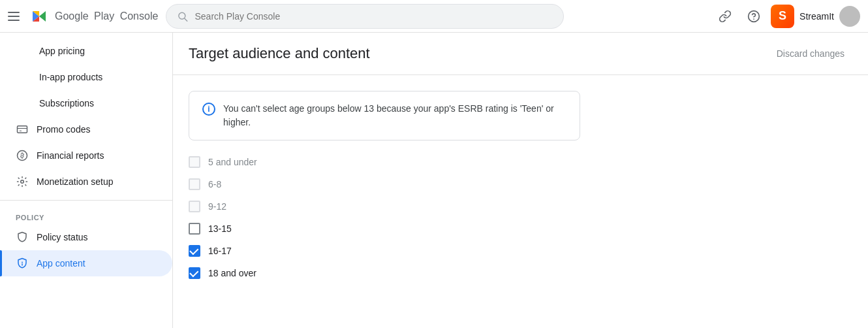 The image size is (868, 328). Describe the element at coordinates (279, 54) in the screenshot. I see `page-title: Target audience and content` at that location.